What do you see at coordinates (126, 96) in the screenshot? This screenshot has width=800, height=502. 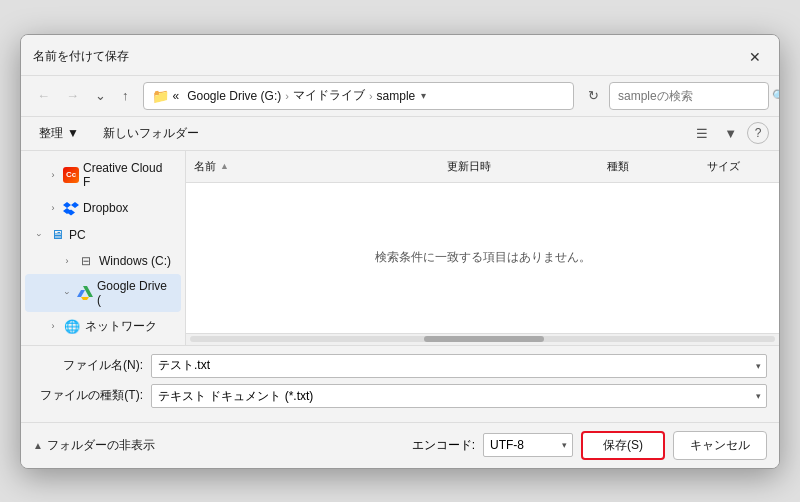 I see `up-button: ↑` at bounding box center [126, 96].